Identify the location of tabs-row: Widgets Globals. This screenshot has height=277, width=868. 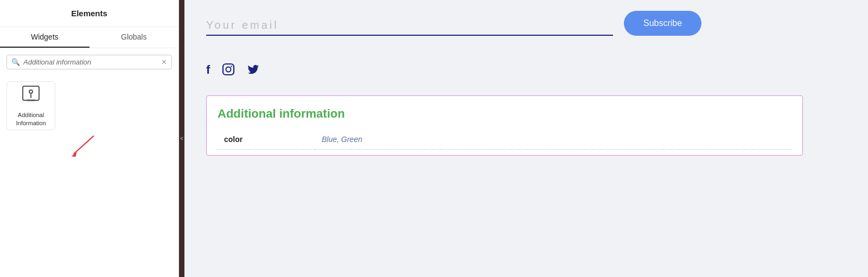
(89, 38).